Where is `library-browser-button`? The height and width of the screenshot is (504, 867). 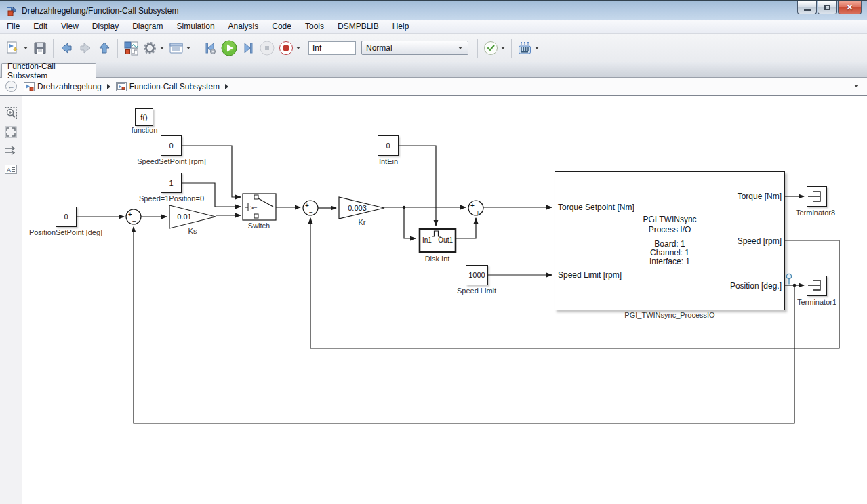 library-browser-button is located at coordinates (131, 48).